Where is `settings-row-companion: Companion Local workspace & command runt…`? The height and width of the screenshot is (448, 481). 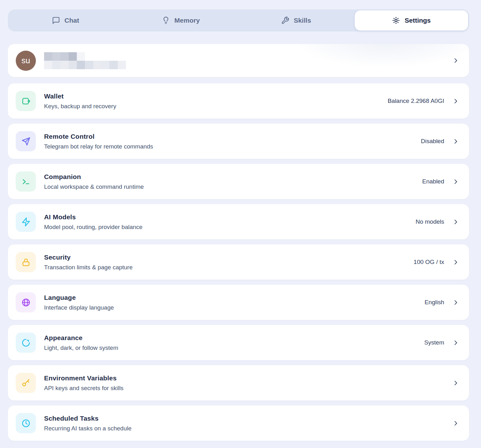
settings-row-companion: Companion Local workspace & command runt… is located at coordinates (239, 182).